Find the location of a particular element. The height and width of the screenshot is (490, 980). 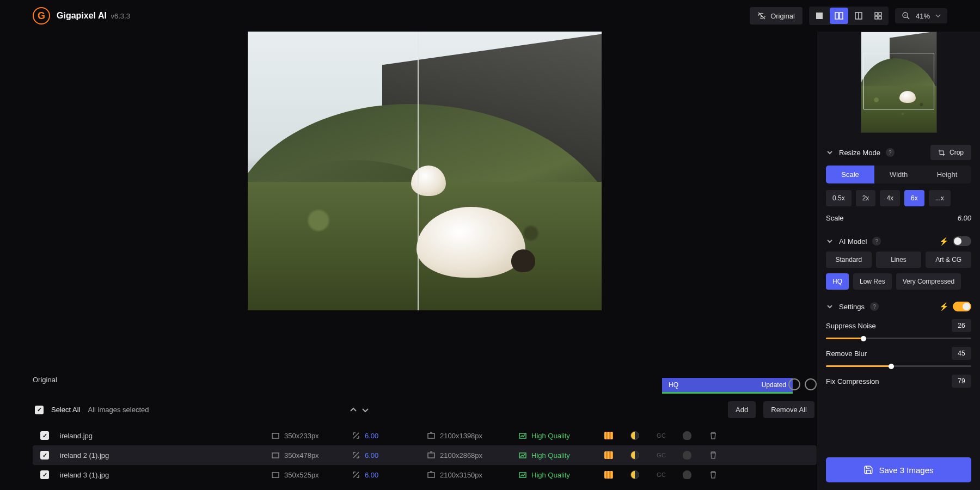

file-toolbar: ✓ Select All All images selected Add Rem… is located at coordinates (425, 409).